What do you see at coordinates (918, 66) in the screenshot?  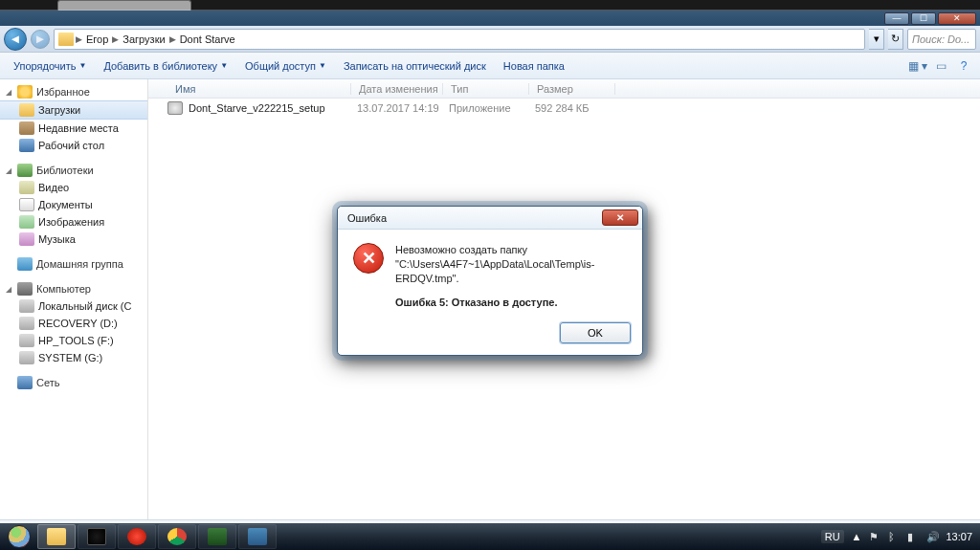 I see `view-options-button: ▦ ▾` at bounding box center [918, 66].